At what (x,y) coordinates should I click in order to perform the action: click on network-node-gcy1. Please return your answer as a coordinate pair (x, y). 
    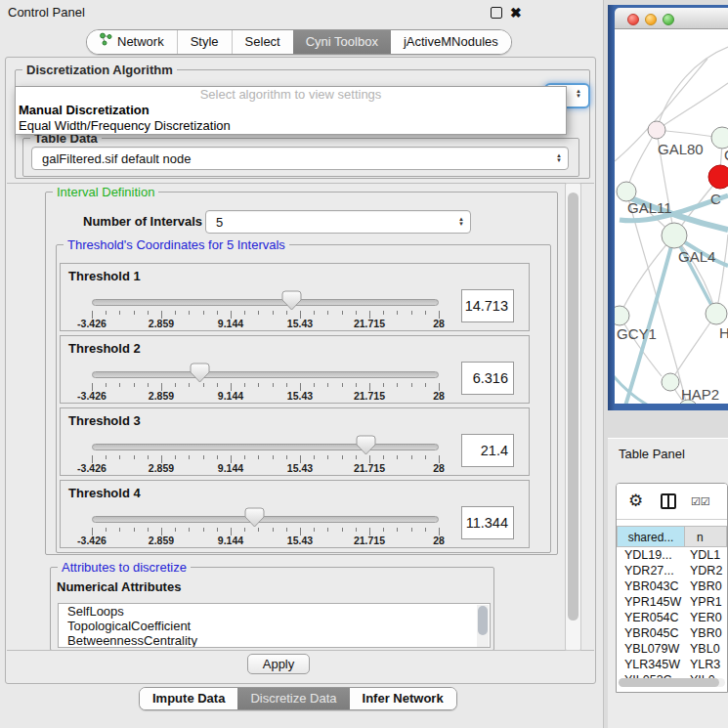
    Looking at the image, I should click on (621, 316).